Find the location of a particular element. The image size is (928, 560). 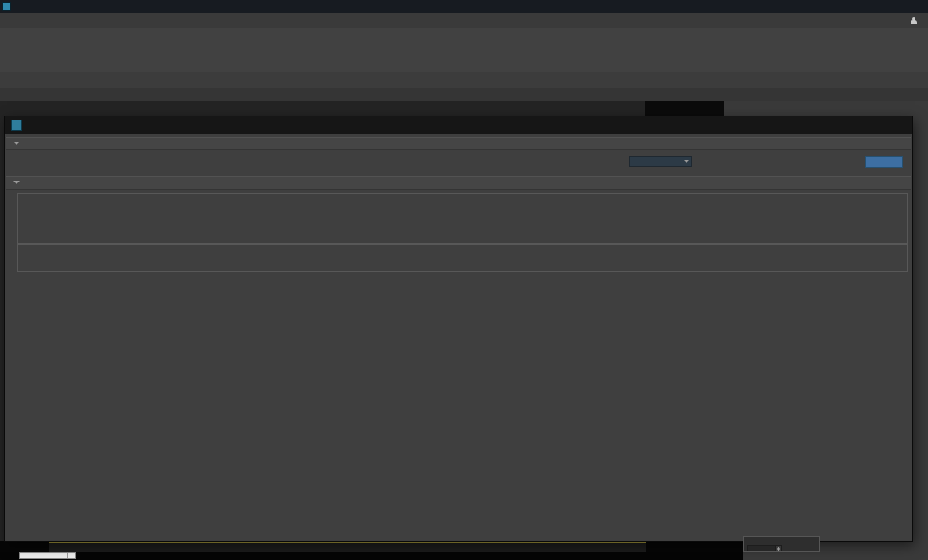

menubar is located at coordinates (464, 20).